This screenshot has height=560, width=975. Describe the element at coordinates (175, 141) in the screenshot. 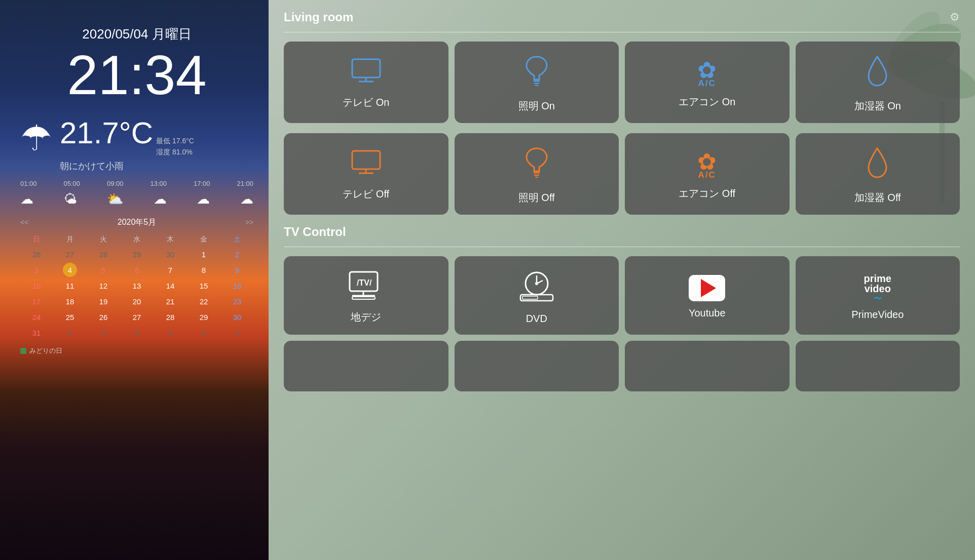

I see `temp-low: 最低 17.6°C` at that location.